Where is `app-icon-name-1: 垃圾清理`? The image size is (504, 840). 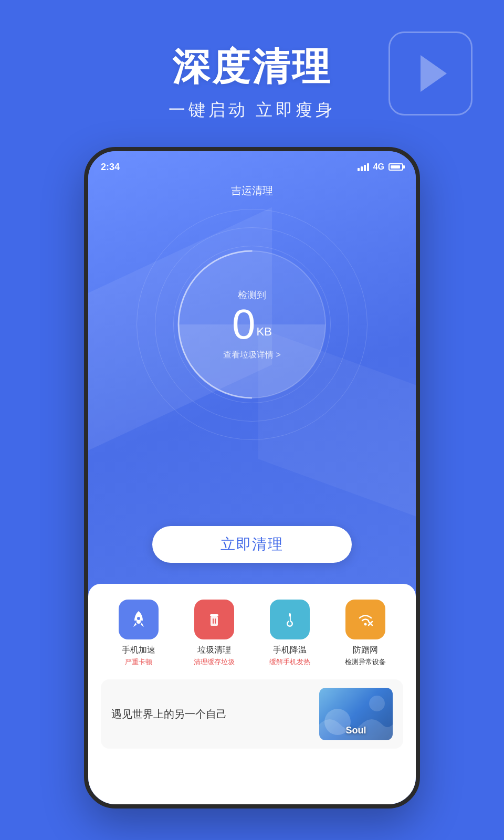 app-icon-name-1: 垃圾清理 is located at coordinates (214, 650).